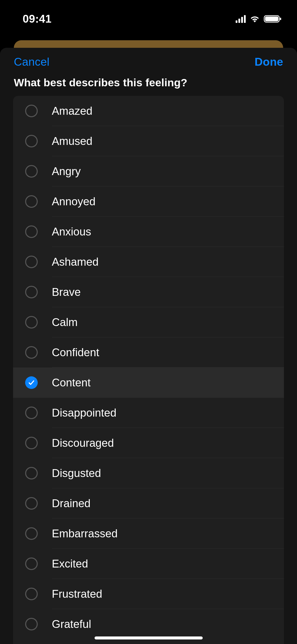  What do you see at coordinates (149, 638) in the screenshot?
I see `home-indicator` at bounding box center [149, 638].